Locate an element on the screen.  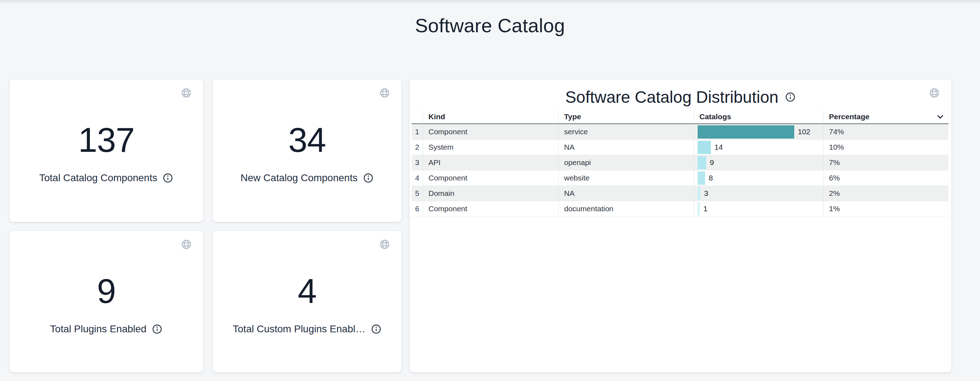
cell-type: documentation is located at coordinates (626, 209).